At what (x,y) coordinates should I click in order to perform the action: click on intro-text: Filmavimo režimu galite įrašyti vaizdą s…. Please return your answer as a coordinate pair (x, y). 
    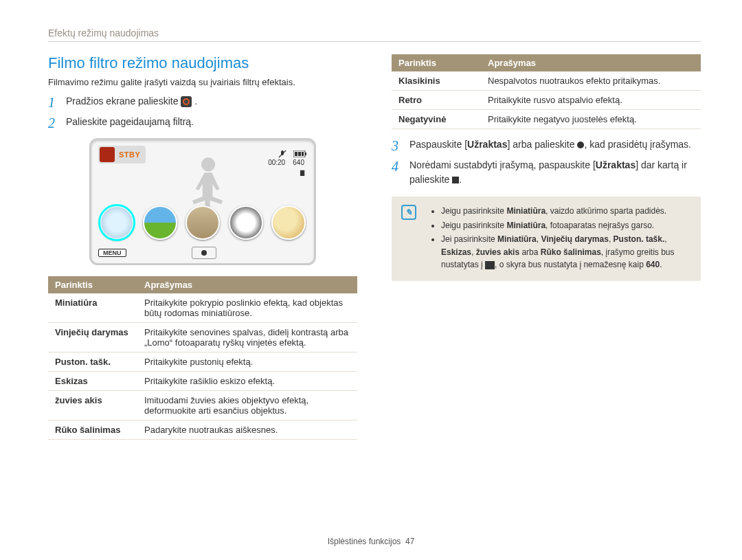
    Looking at the image, I should click on (203, 82).